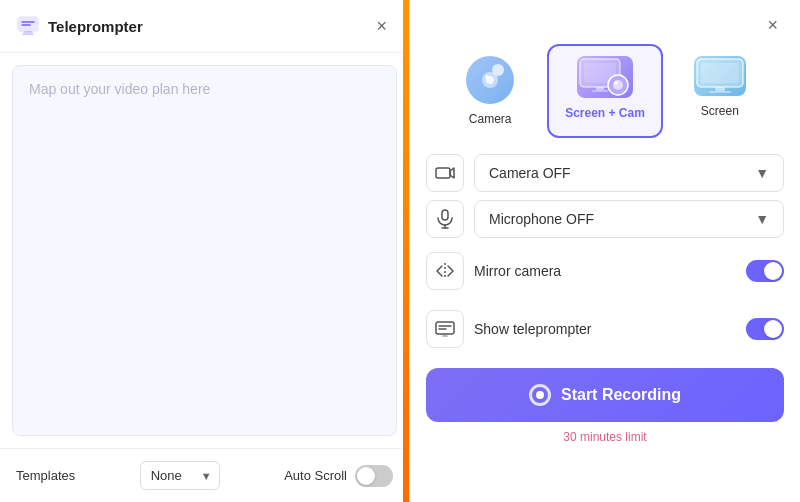 The height and width of the screenshot is (502, 800). Describe the element at coordinates (765, 271) in the screenshot. I see `mirror-camera-toggle` at that location.